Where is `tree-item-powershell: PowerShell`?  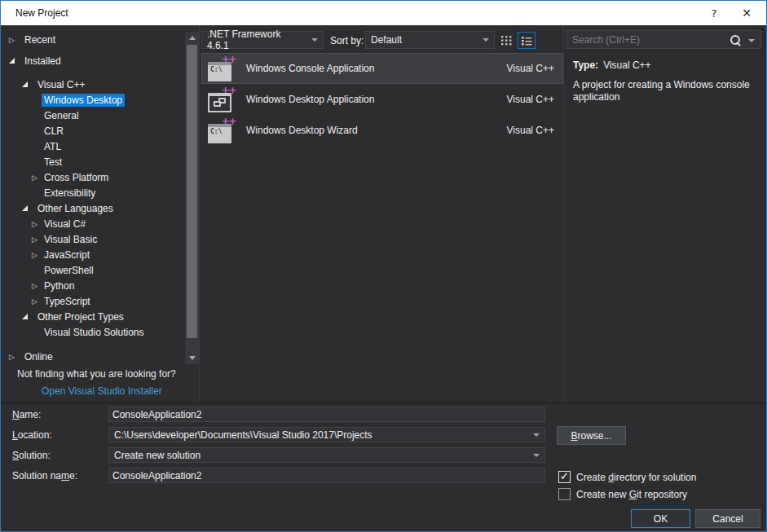
tree-item-powershell: PowerShell is located at coordinates (93, 270).